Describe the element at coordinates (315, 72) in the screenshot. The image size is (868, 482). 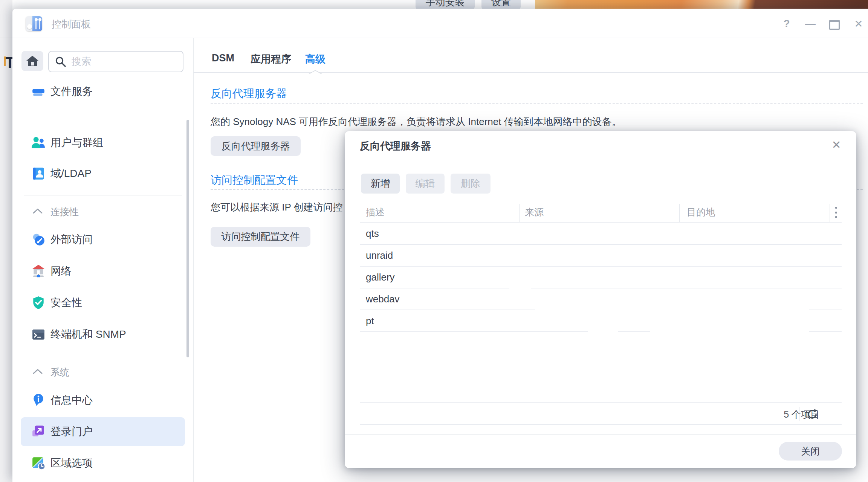
I see `active-tab-notch` at that location.